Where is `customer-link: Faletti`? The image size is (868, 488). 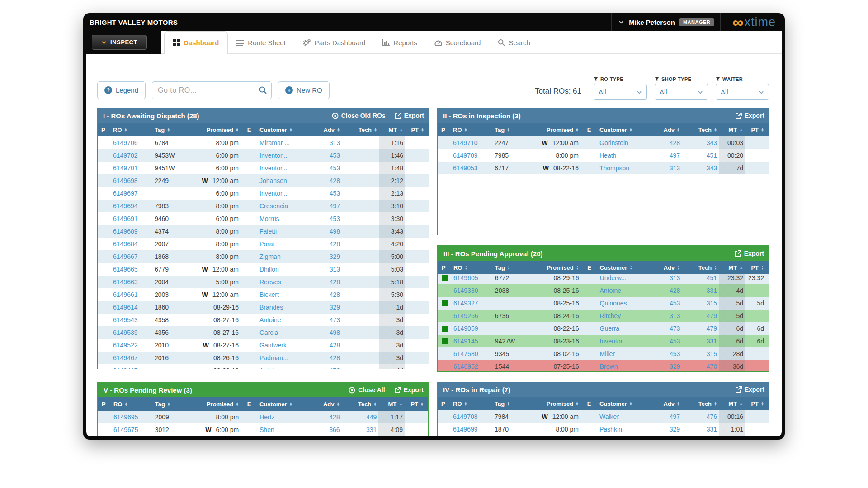 customer-link: Faletti is located at coordinates (268, 231).